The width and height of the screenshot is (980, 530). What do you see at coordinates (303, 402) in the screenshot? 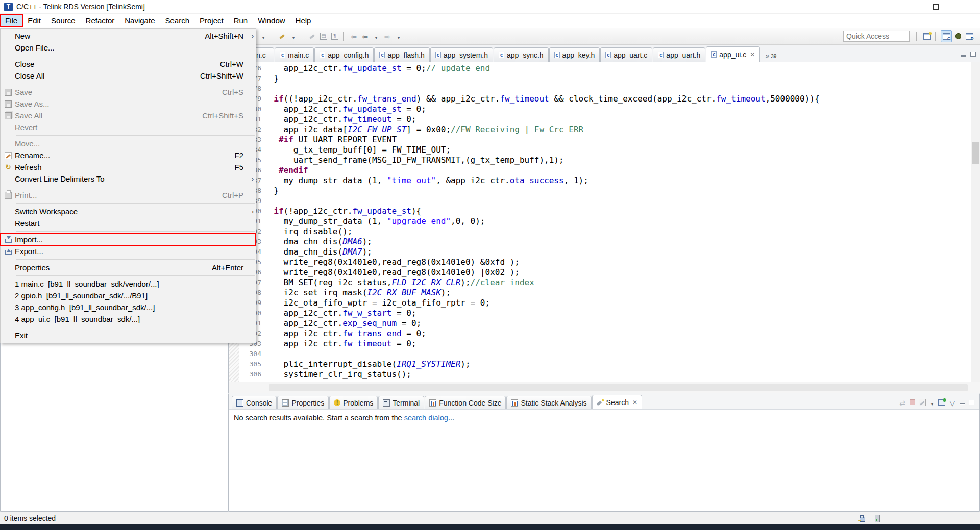
I see `view-tab-properties: Properties` at bounding box center [303, 402].